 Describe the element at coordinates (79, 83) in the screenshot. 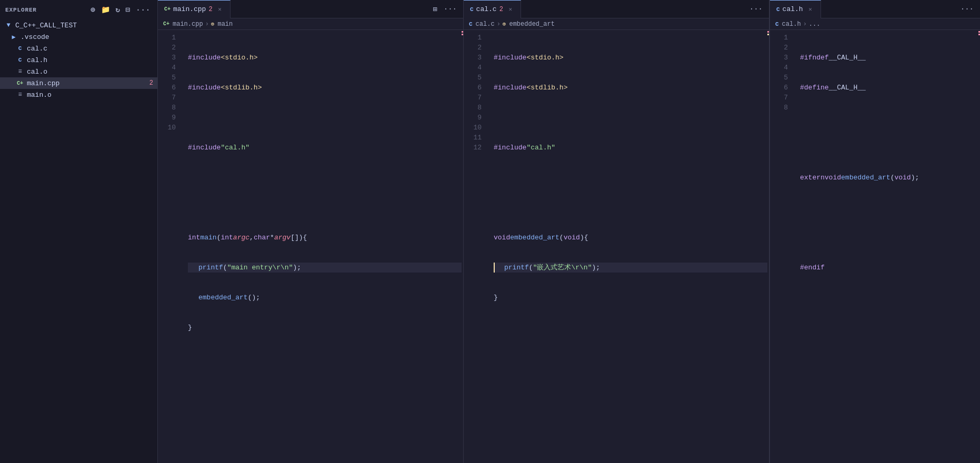

I see `sidebar-item-maincpp: C+ main.cpp 2` at that location.